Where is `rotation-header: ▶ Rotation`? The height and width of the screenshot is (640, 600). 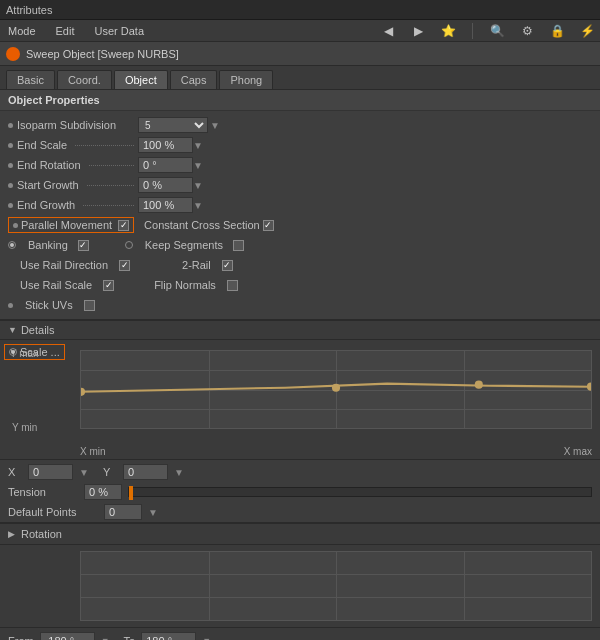
rotation-header: ▶ Rotation is located at coordinates (300, 534).